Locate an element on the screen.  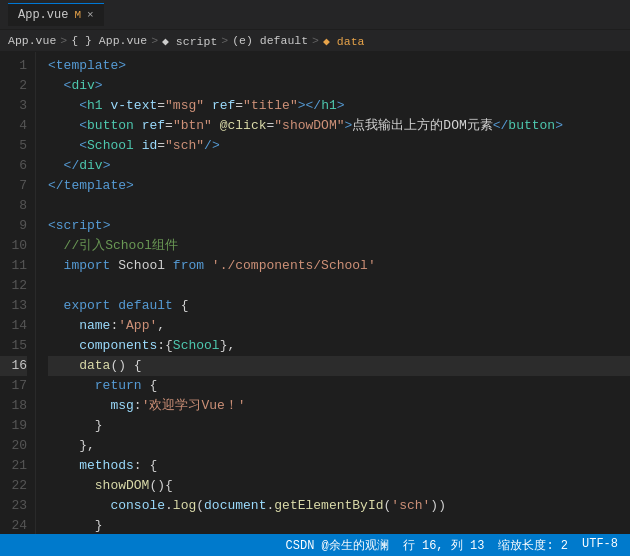
code-line-3: <h1 v-text="msg" ref="title"></h1> is located at coordinates (339, 106).